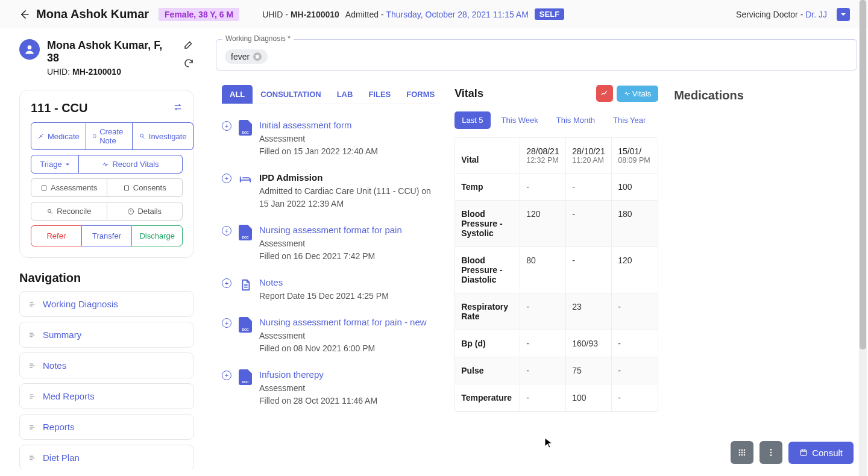  What do you see at coordinates (589, 155) in the screenshot?
I see `vital-date: 28/10/2111:20 AM` at bounding box center [589, 155].